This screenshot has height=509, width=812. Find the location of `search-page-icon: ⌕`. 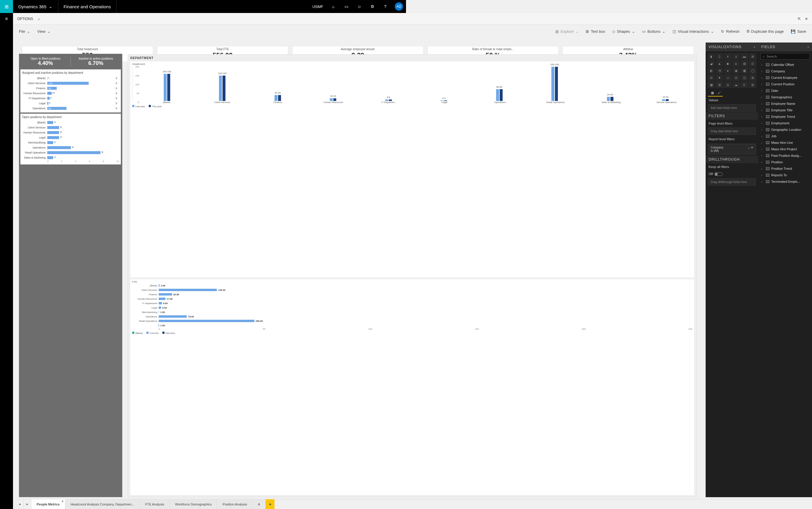

search-page-icon: ⌕ is located at coordinates (39, 19).